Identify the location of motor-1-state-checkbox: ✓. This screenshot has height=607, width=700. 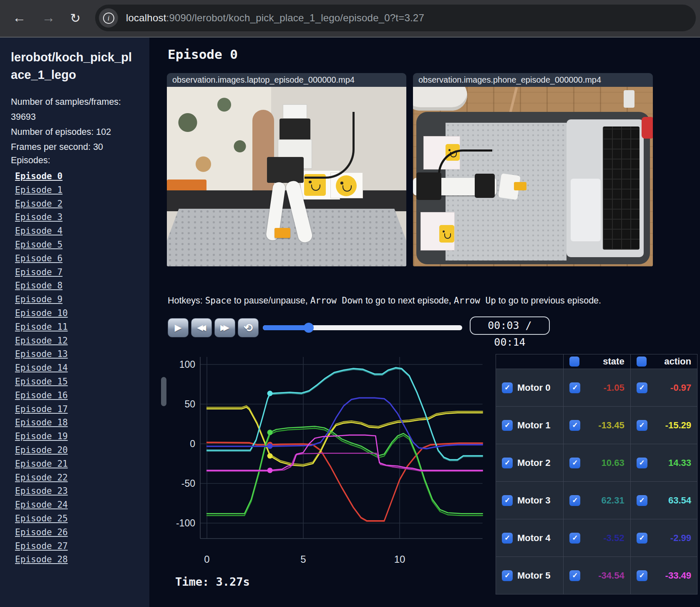
(575, 425).